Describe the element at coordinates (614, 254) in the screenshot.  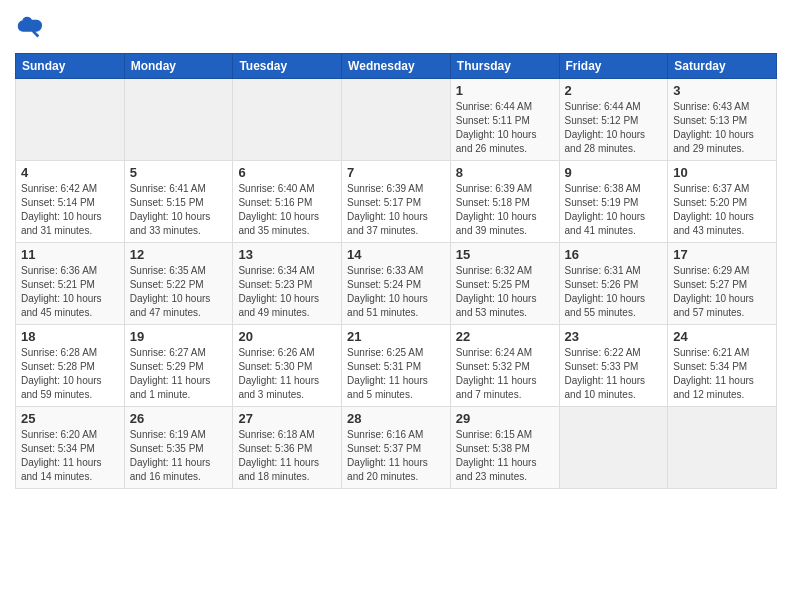
I see `day-number: 16` at that location.